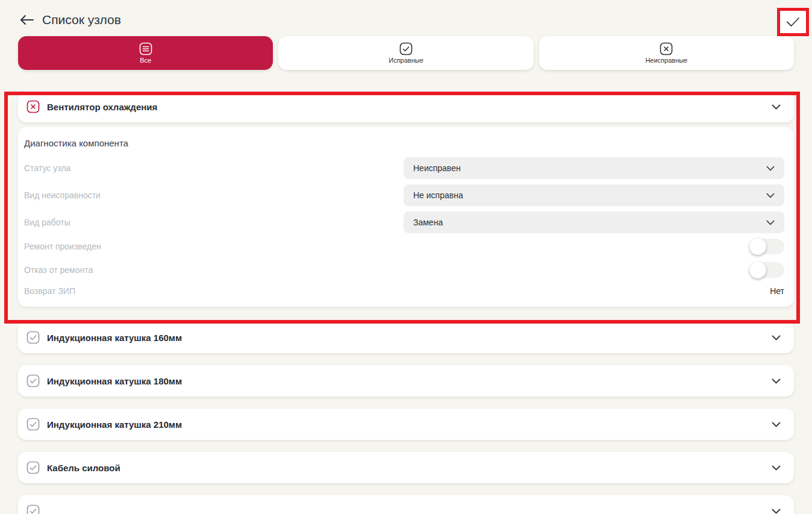  What do you see at coordinates (63, 246) in the screenshot?
I see `field-label: Ремонт произведен` at bounding box center [63, 246].